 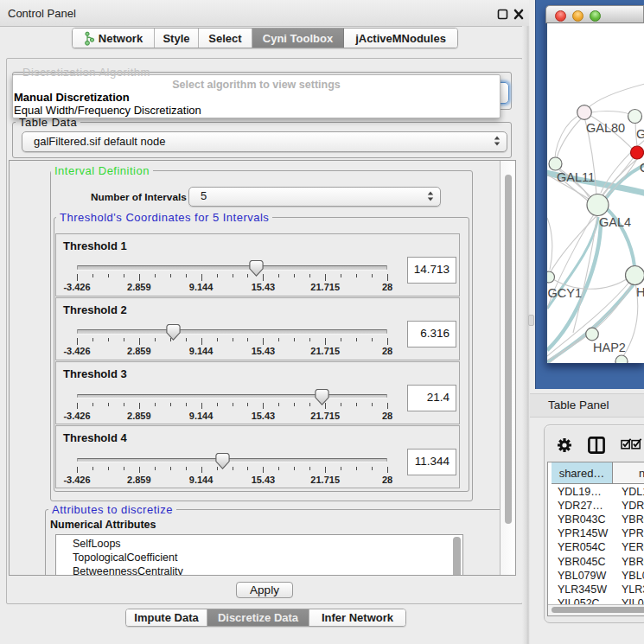 I want to click on svg-text: GAL4, so click(x=615, y=222).